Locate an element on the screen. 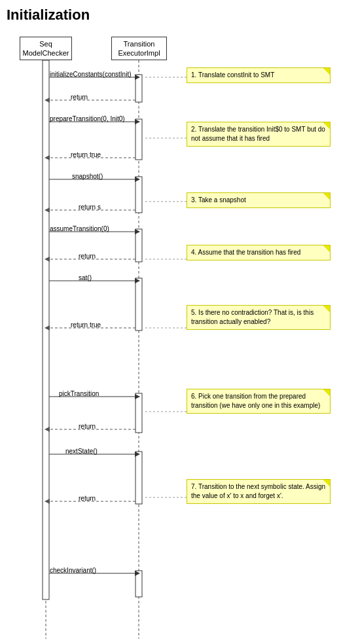  msg-checkInvariant: checkInvariant() is located at coordinates (73, 571).